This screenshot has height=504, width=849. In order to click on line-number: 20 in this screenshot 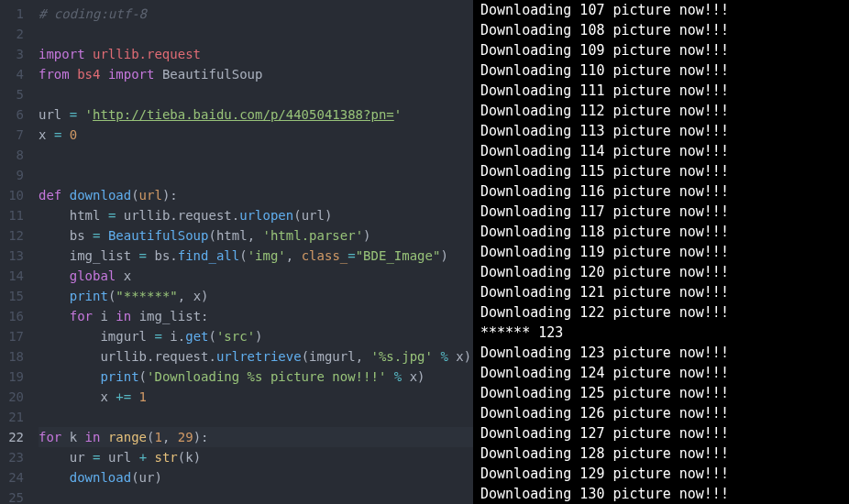, I will do `click(17, 397)`.